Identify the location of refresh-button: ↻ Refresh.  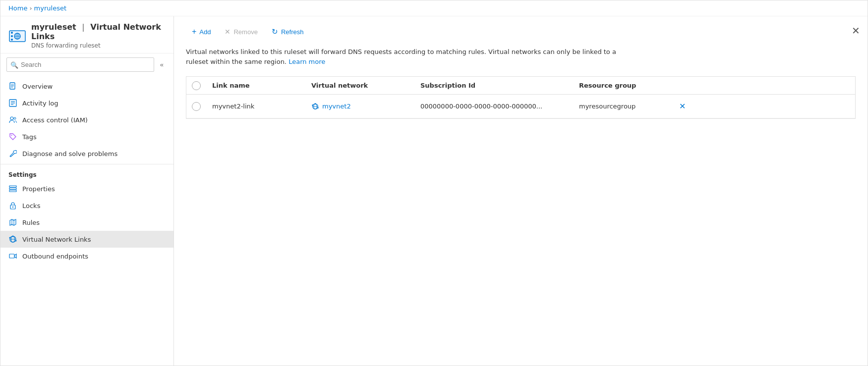
(288, 32).